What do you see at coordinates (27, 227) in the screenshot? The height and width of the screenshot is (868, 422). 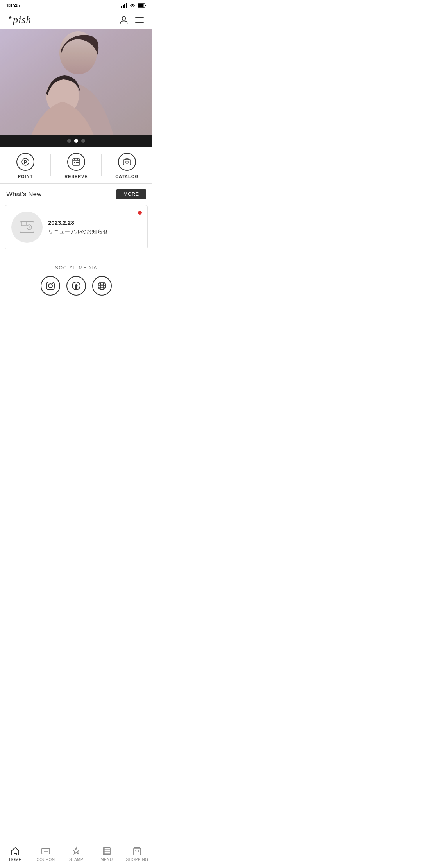 I see `news-thumbnail` at bounding box center [27, 227].